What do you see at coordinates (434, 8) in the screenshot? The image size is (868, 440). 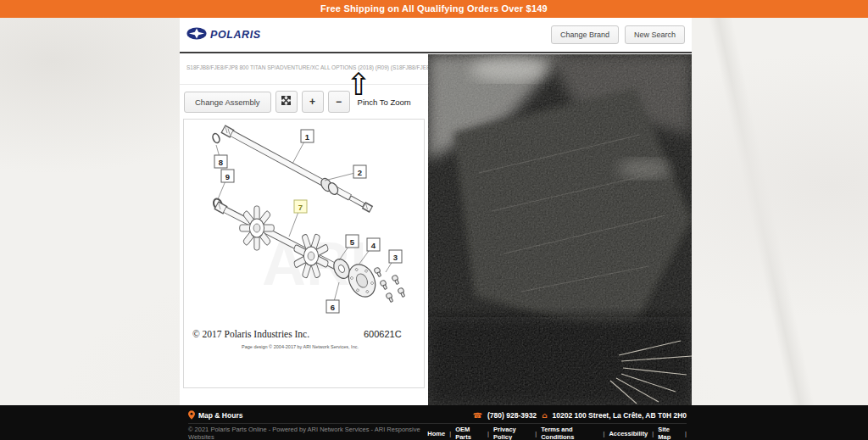 I see `free-shipping-banner: Free Shipping on All Qualifying Orders O…` at bounding box center [434, 8].